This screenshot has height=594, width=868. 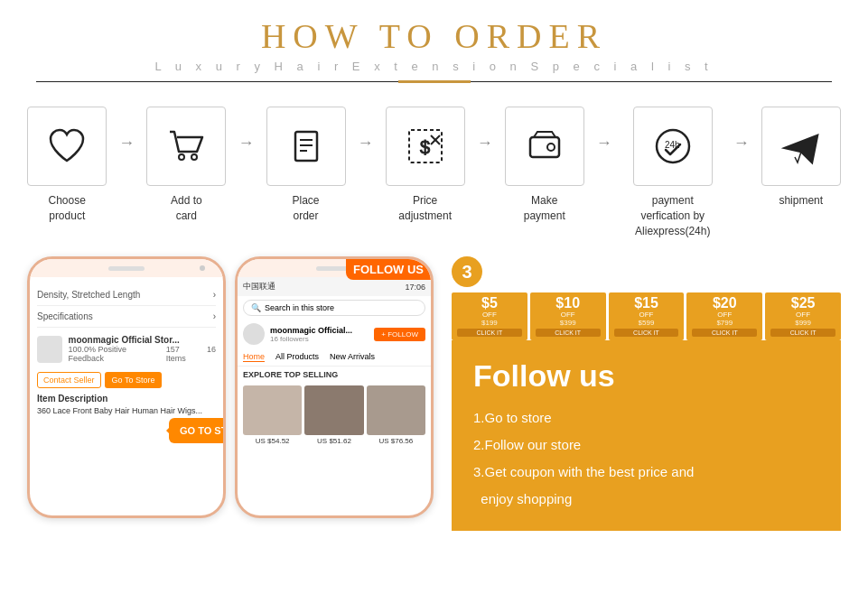 What do you see at coordinates (801, 157) in the screenshot?
I see `step-shipment: shipment` at bounding box center [801, 157].